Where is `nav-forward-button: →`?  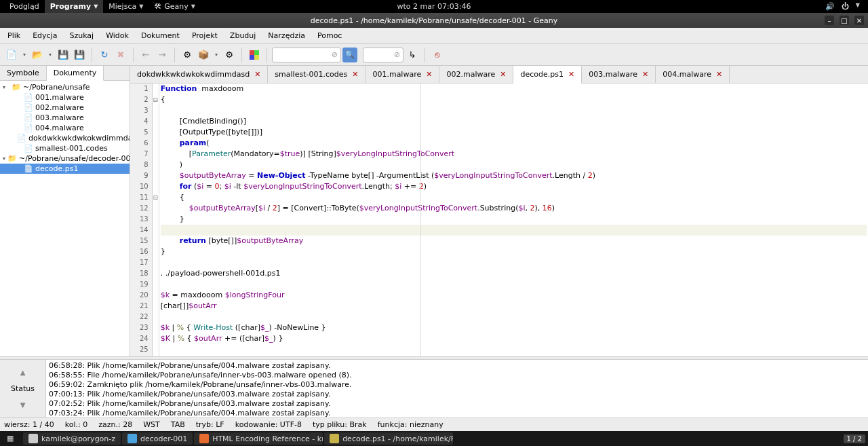
nav-forward-button: → is located at coordinates (162, 55).